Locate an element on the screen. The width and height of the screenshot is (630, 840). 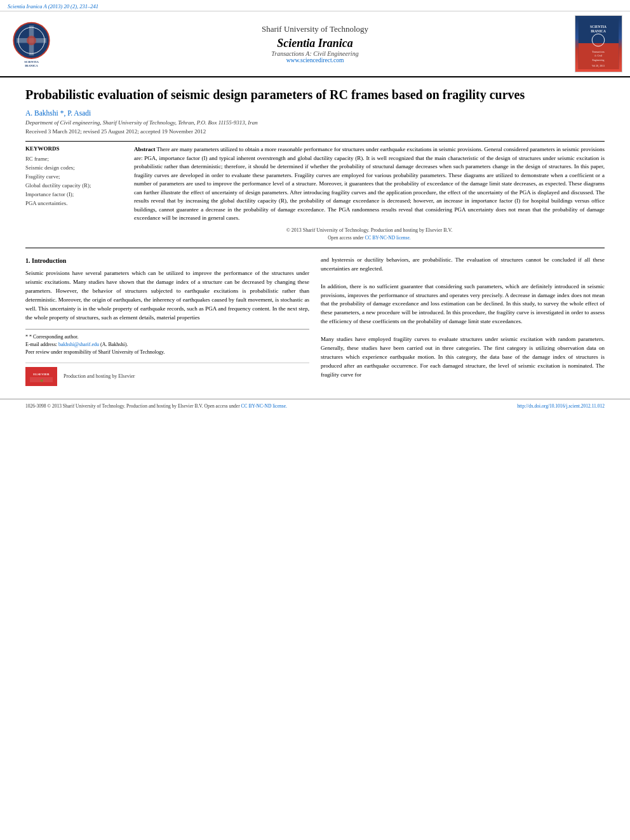
open-access-line: Open access under CC BY-NC-ND license. is located at coordinates (370, 237).